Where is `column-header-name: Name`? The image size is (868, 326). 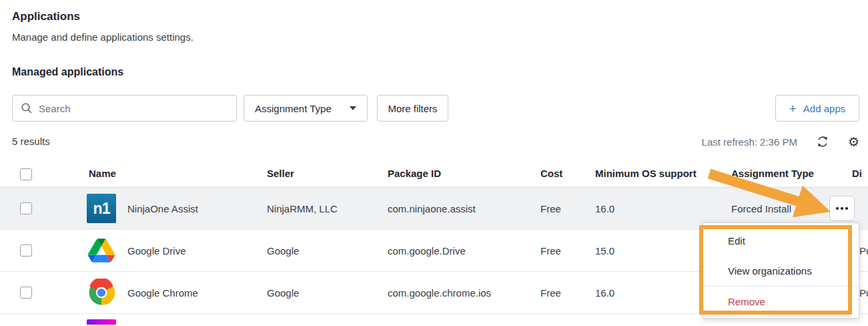 column-header-name: Name is located at coordinates (103, 174).